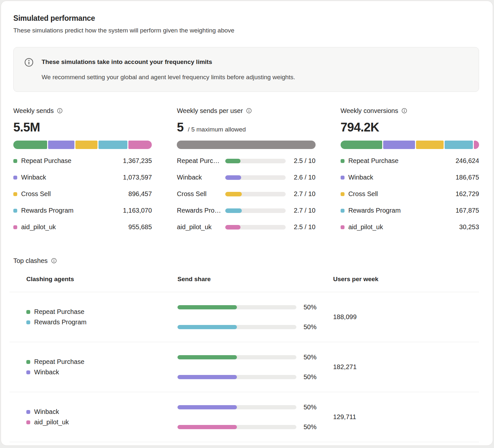  Describe the element at coordinates (94, 367) in the screenshot. I see `clashing-agents-cell: Repeat PurchaseWinback` at that location.